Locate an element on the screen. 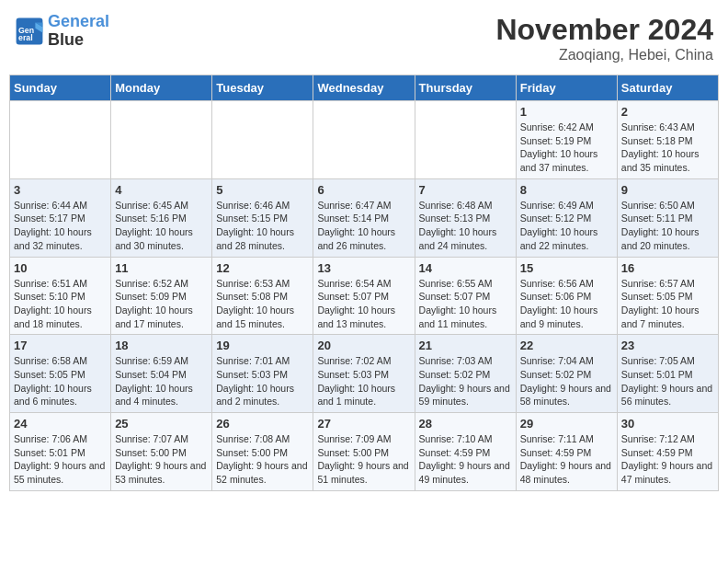 The image size is (728, 563). calendar-cell: 10Sunrise: 6:51 AM Sunset: 5:10 PM Dayli… is located at coordinates (61, 296).